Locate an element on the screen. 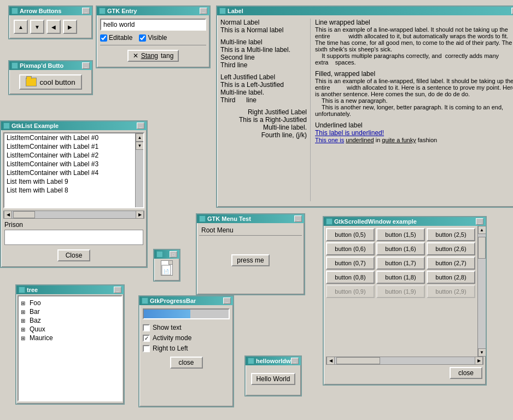 This screenshot has height=420, width=513. grid-btn-26: button (2,6) is located at coordinates (451, 249).